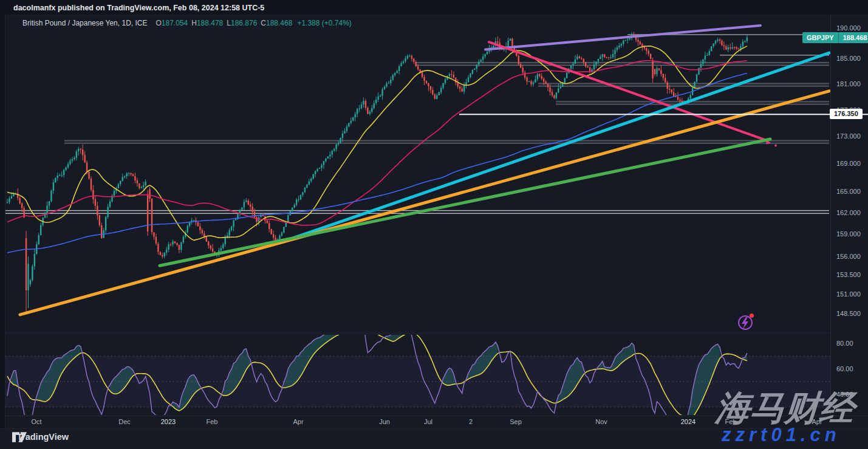 The width and height of the screenshot is (868, 449). Describe the element at coordinates (244, 23) in the screenshot. I see `ohlc-value: 186.876` at that location.